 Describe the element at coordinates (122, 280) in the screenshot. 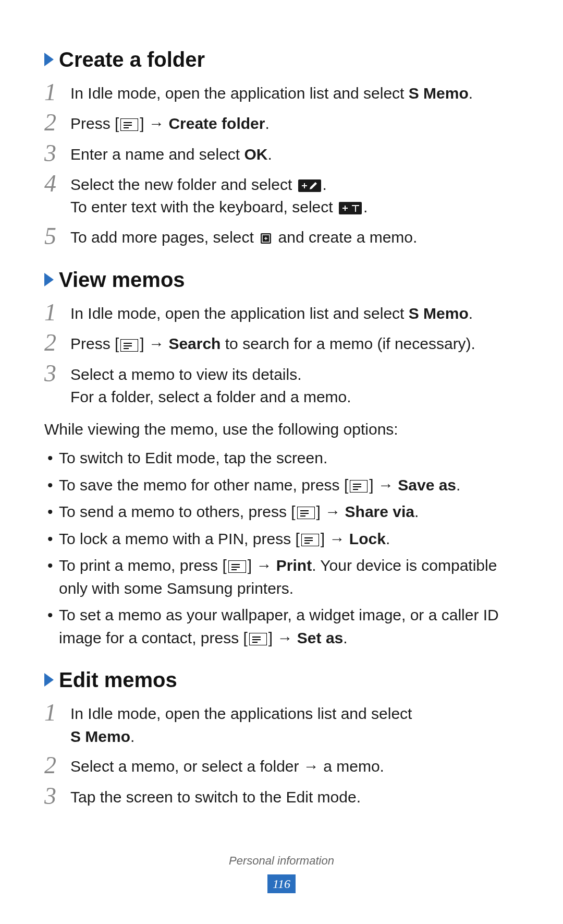

I see `heading-text: View memos` at that location.